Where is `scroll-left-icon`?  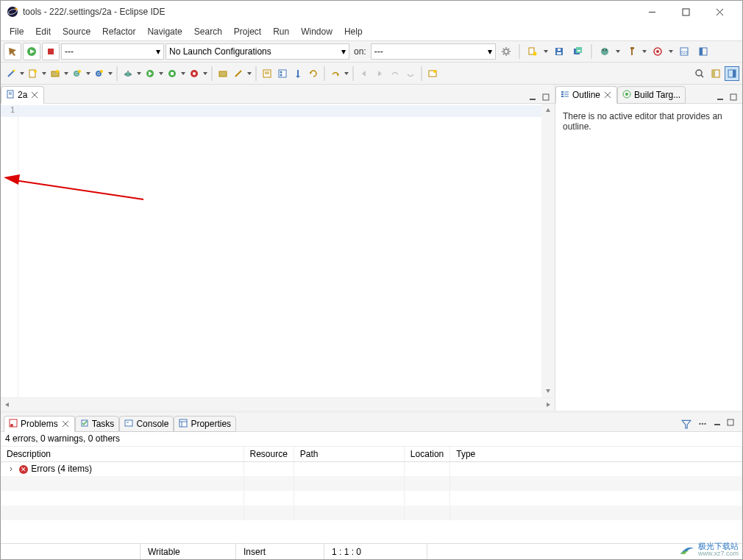 scroll-left-icon is located at coordinates (7, 405).